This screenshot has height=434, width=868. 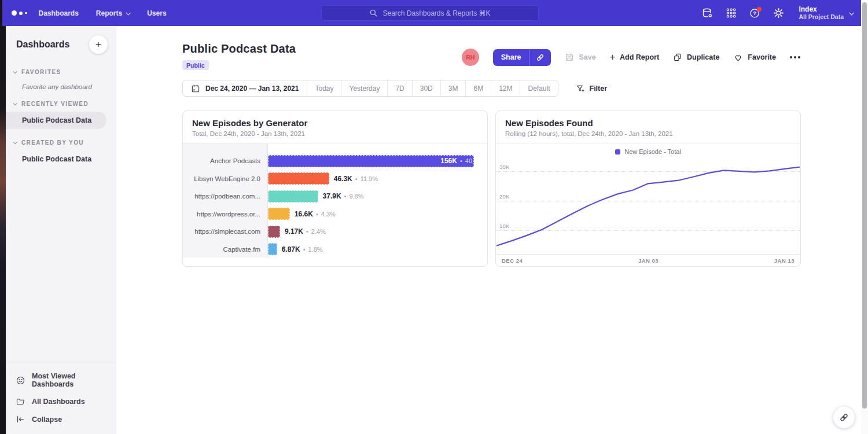 I want to click on preset-3m: 3M, so click(x=453, y=88).